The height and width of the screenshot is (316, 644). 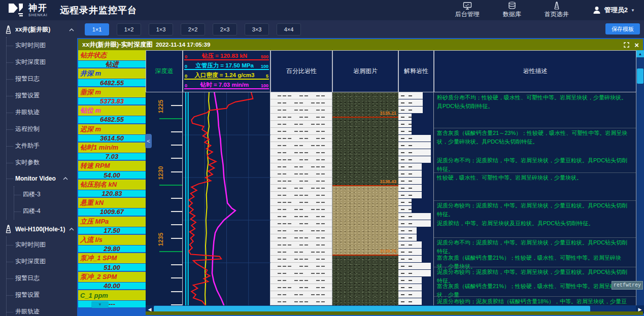 I want to click on param-label-row: 钻时1 min/m, so click(x=112, y=148).